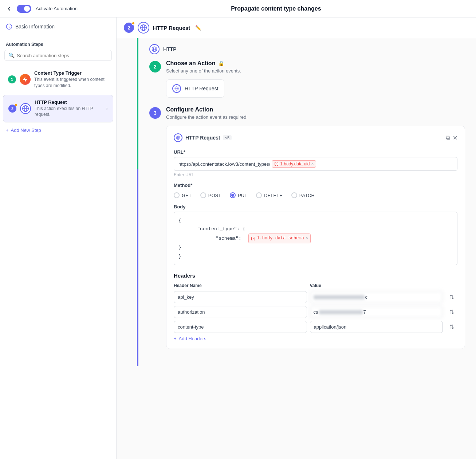  What do you see at coordinates (58, 109) in the screenshot?
I see `sidebar-item-step-2: 2 HTTP Request This action executes an H…` at bounding box center [58, 109].